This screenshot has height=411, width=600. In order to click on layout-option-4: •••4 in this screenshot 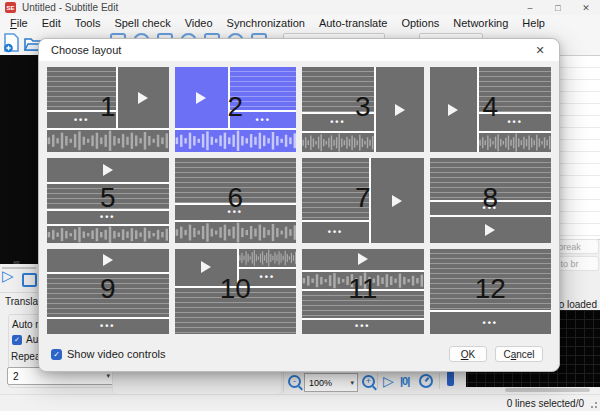, I will do `click(491, 110)`.